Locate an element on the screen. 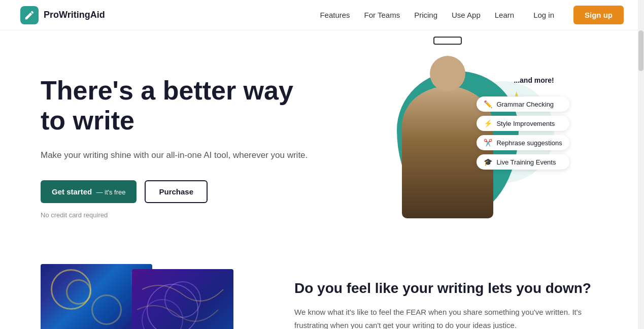 Image resolution: width=644 pixels, height=329 pixels. nav-use-app: Use App is located at coordinates (466, 15).